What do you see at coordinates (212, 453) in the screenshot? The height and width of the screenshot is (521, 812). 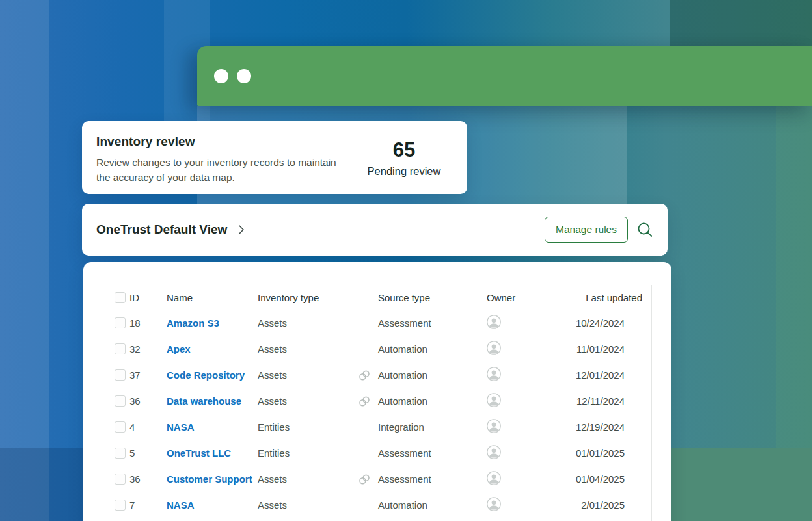 I see `name-cell: OneTrust LLC` at bounding box center [212, 453].